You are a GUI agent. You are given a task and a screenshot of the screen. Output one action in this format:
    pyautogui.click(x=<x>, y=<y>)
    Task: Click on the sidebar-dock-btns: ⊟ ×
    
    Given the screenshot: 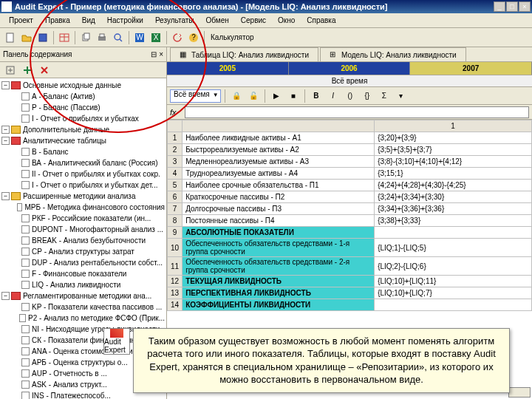 What is the action you would take?
    pyautogui.click(x=157, y=55)
    